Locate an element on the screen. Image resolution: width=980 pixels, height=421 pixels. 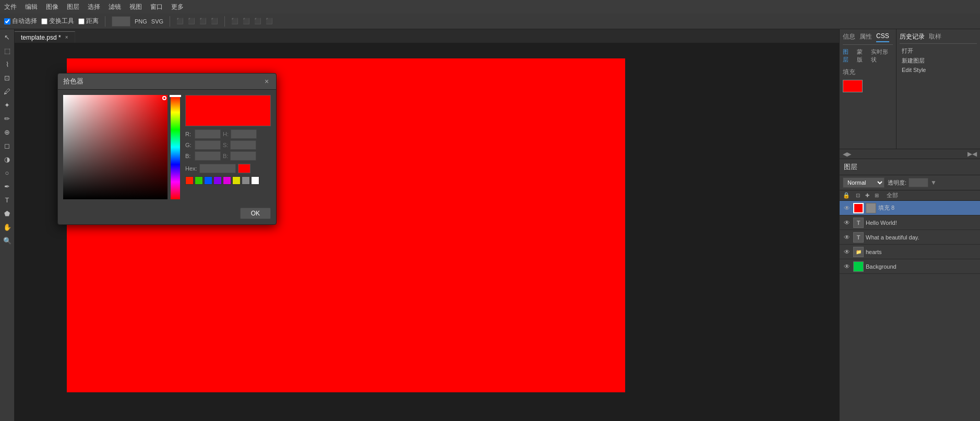
sub-tab-live-shape: 实时形状 is located at coordinates (882, 56).